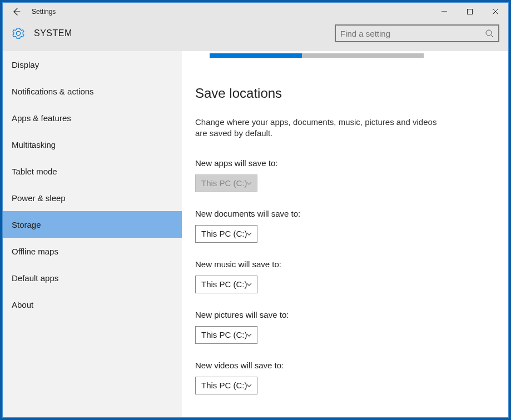  Describe the element at coordinates (92, 64) in the screenshot. I see `sidebar-item-display: Display` at that location.